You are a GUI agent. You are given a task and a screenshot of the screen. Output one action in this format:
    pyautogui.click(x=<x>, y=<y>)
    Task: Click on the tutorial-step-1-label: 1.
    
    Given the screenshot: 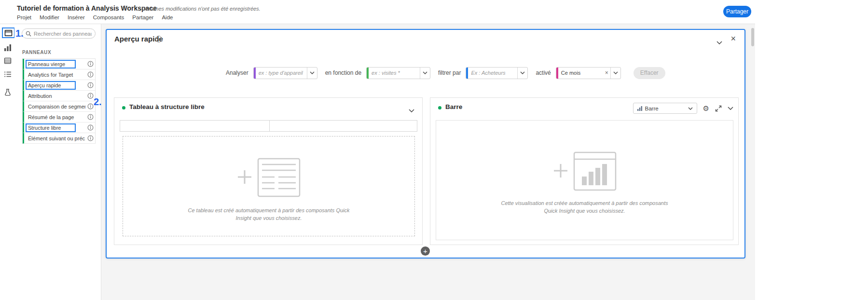 What is the action you would take?
    pyautogui.click(x=19, y=34)
    